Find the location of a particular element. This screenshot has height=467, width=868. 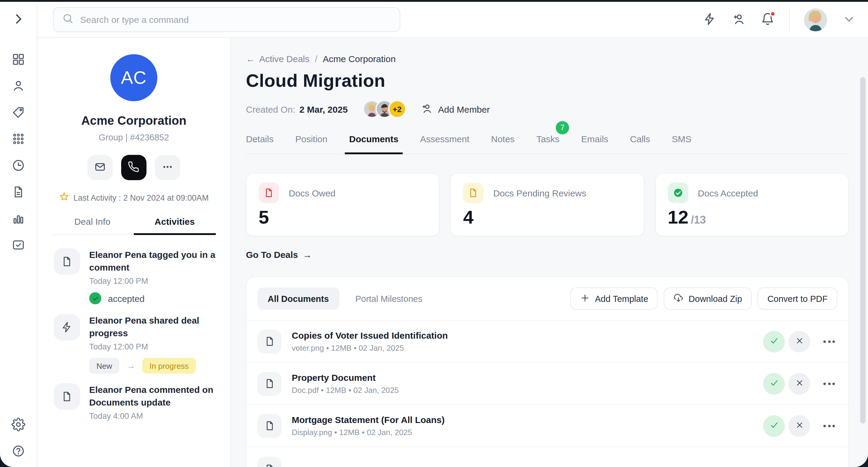

expand-sidebar-button is located at coordinates (18, 20).